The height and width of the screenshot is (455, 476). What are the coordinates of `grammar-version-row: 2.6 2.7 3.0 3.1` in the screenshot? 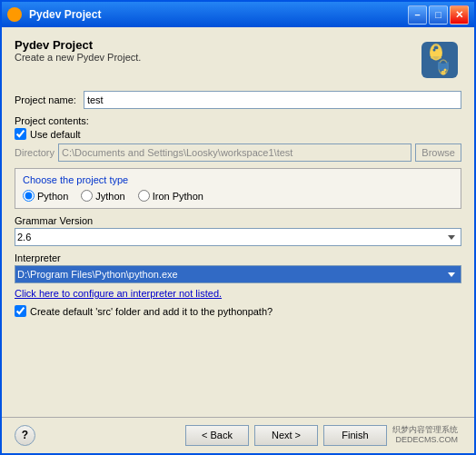 It's located at (238, 237).